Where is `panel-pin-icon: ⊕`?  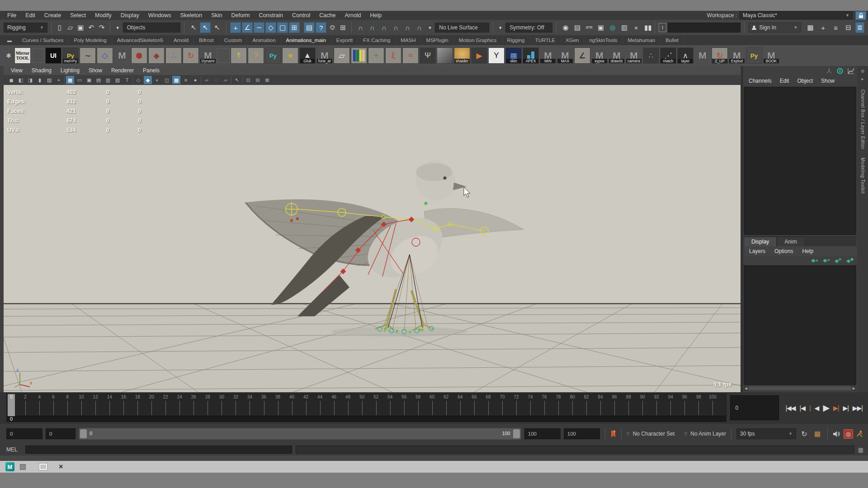
panel-pin-icon: ⊕ is located at coordinates (863, 71).